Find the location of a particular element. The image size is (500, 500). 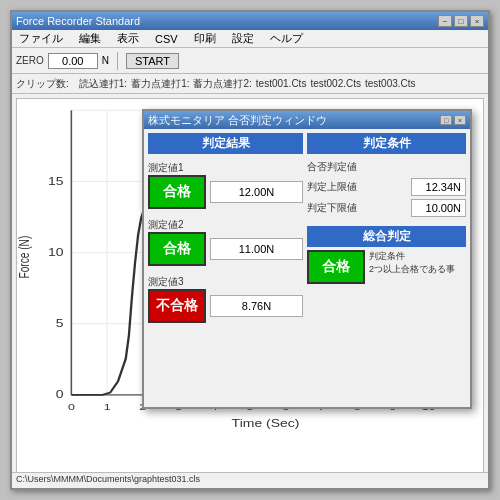

menu-help: ヘルプ is located at coordinates (286, 38).